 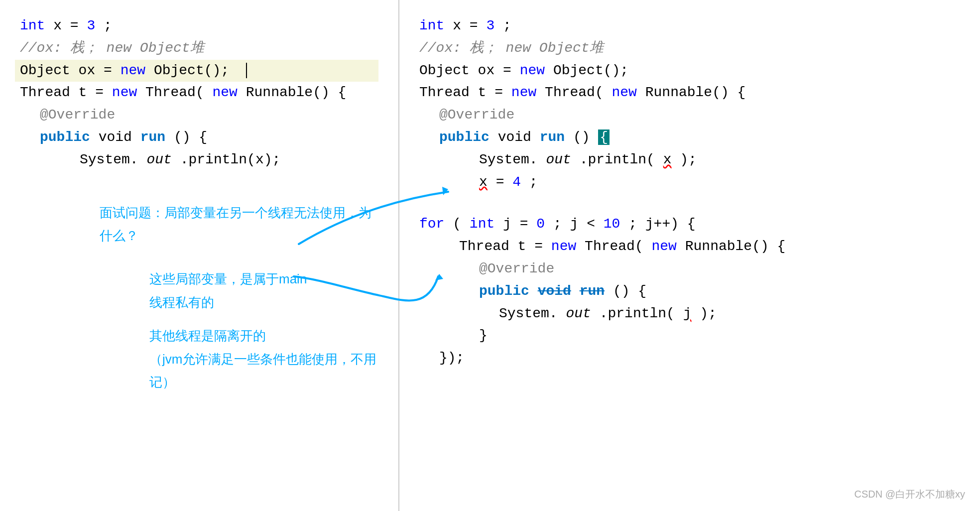 What do you see at coordinates (505, 246) in the screenshot?
I see `right-thread4: Thread t =` at bounding box center [505, 246].